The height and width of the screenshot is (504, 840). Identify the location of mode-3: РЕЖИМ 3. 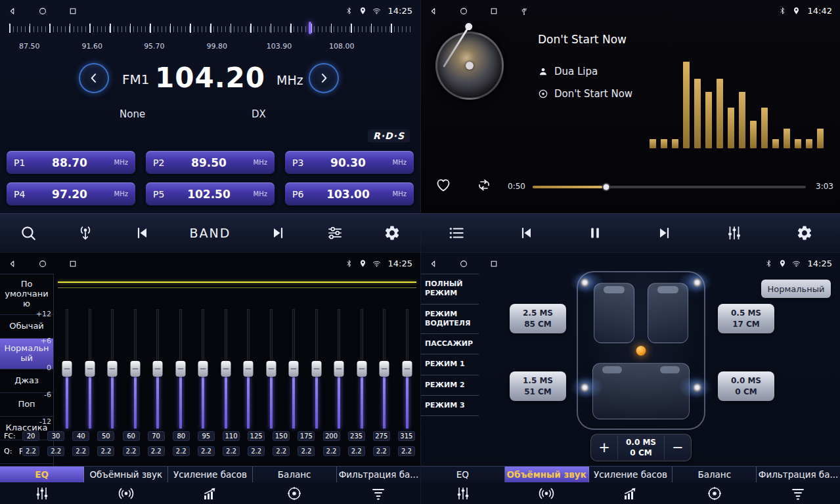
(450, 406).